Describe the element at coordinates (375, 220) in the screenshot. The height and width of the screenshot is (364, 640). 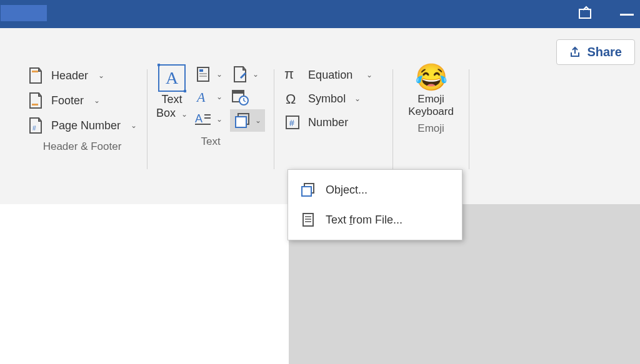
I see `text-from-file-menu-item: Text from File...` at that location.